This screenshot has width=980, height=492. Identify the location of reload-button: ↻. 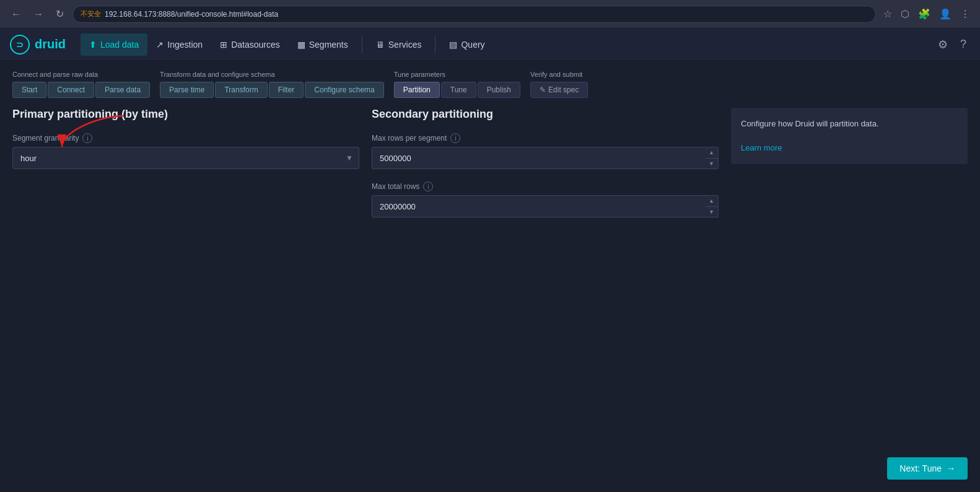
(59, 14).